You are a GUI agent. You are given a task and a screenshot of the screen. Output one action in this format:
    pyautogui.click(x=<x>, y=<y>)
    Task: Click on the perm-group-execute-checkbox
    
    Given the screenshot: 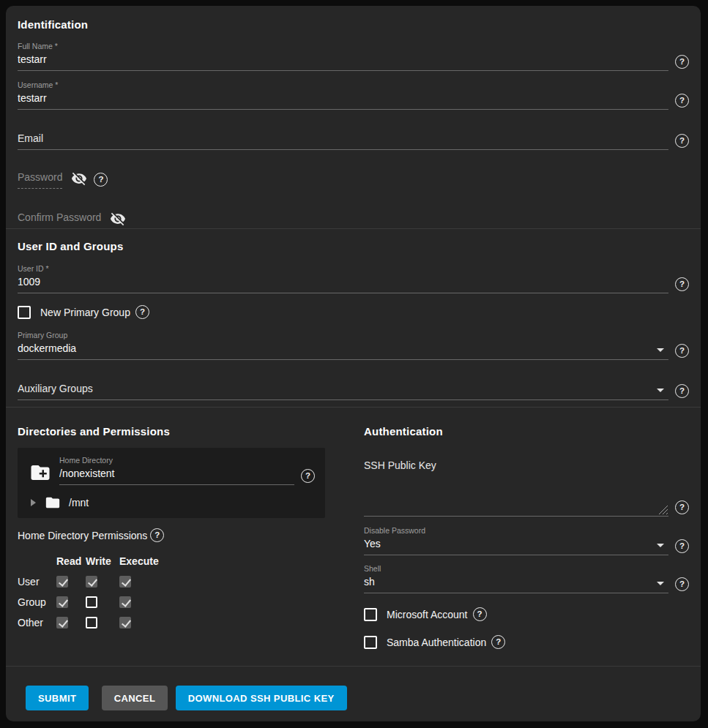 What is the action you would take?
    pyautogui.click(x=125, y=602)
    